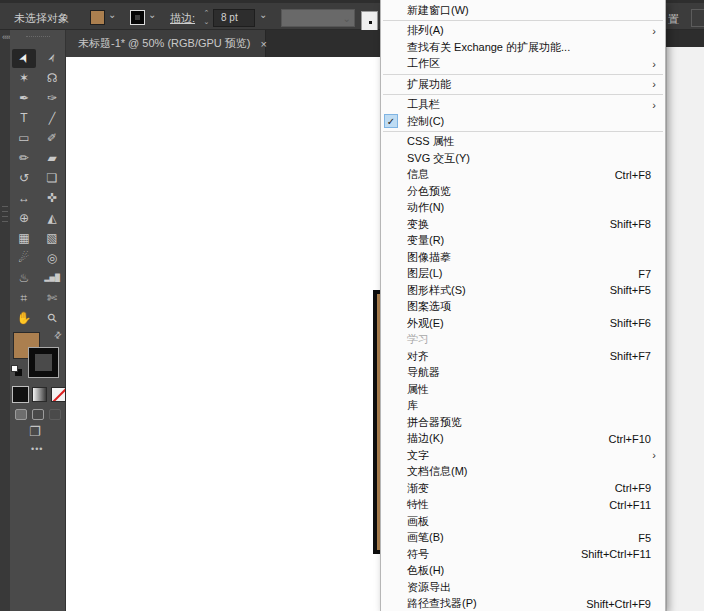 The width and height of the screenshot is (704, 611). What do you see at coordinates (523, 324) in the screenshot?
I see `menu-item: 外观(E)Shift+F6` at bounding box center [523, 324].